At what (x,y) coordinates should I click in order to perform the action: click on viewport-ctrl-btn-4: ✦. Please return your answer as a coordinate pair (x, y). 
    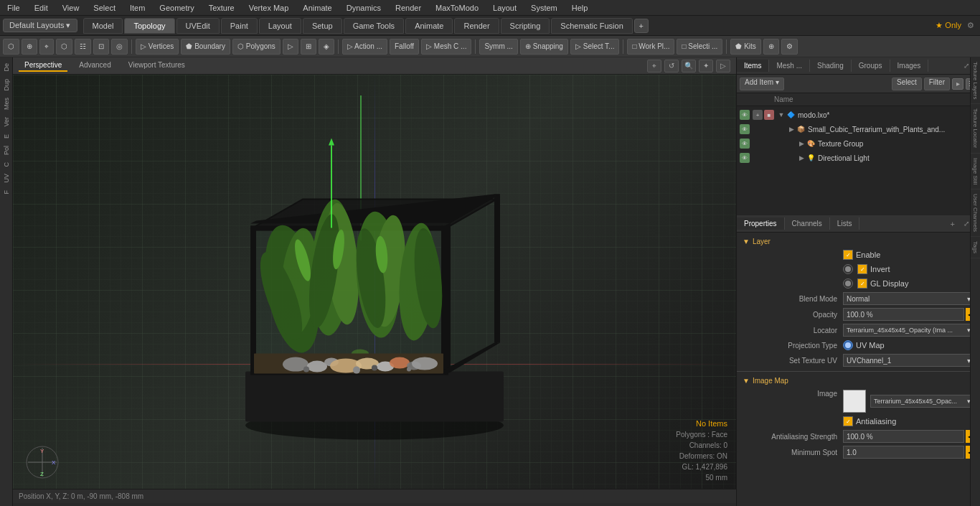
    Looking at the image, I should click on (706, 66).